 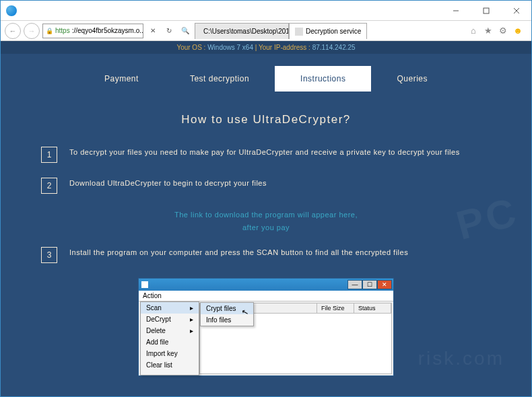 I want to click on step-text: To decrypt your files you need to make p…, so click(x=265, y=155).